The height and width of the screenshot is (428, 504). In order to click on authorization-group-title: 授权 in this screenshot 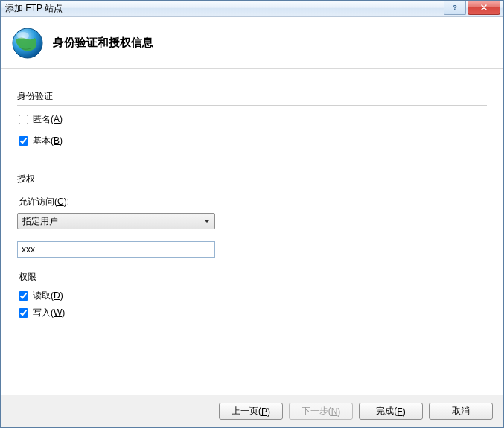, I will do `click(252, 180)`.